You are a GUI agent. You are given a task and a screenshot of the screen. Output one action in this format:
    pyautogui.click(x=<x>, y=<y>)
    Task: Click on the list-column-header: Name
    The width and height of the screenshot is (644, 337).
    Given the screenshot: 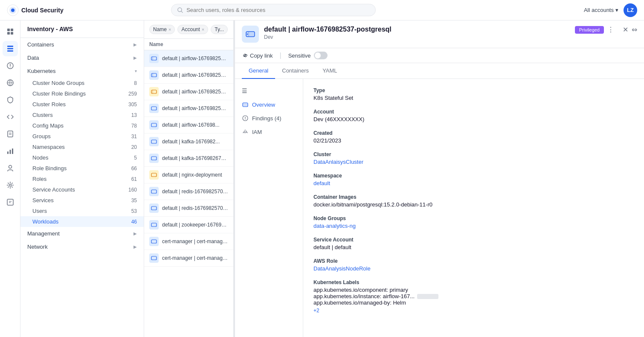 What is the action you would take?
    pyautogui.click(x=189, y=44)
    